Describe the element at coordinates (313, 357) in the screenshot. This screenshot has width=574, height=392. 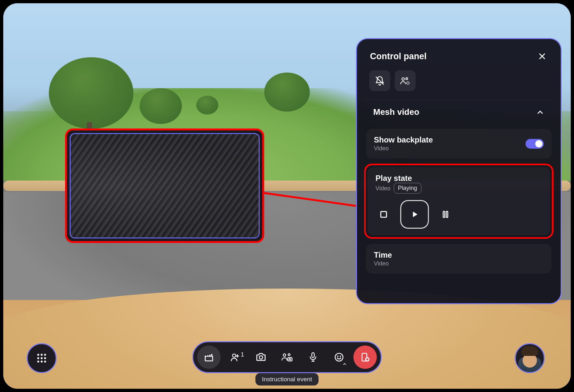
I see `mic-icon` at that location.